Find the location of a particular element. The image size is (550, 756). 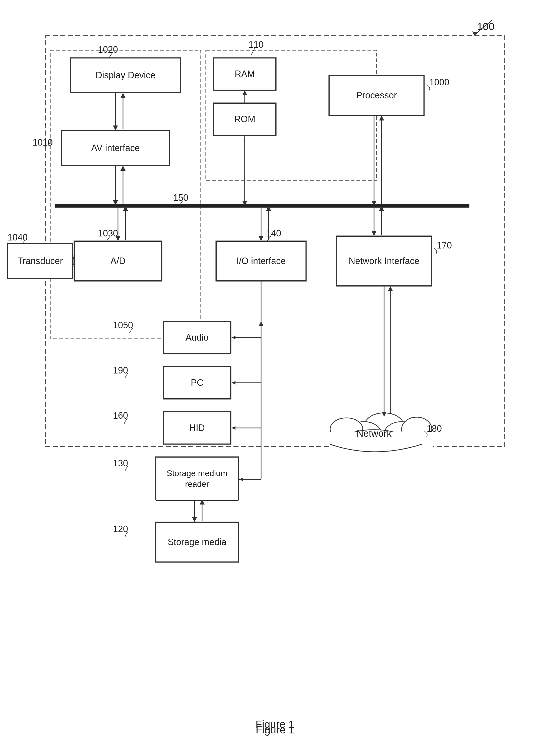

label-170: 170 is located at coordinates (444, 245).